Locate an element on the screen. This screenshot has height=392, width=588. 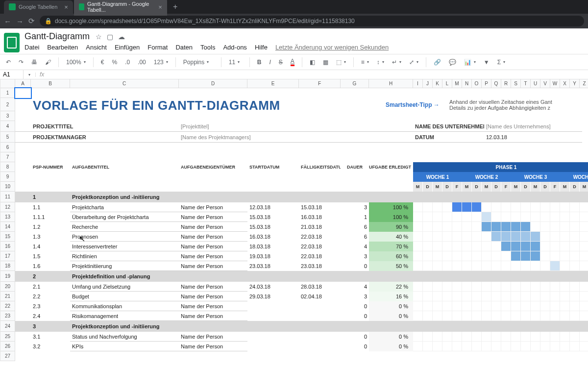
back-button: ← is located at coordinates (8, 22).